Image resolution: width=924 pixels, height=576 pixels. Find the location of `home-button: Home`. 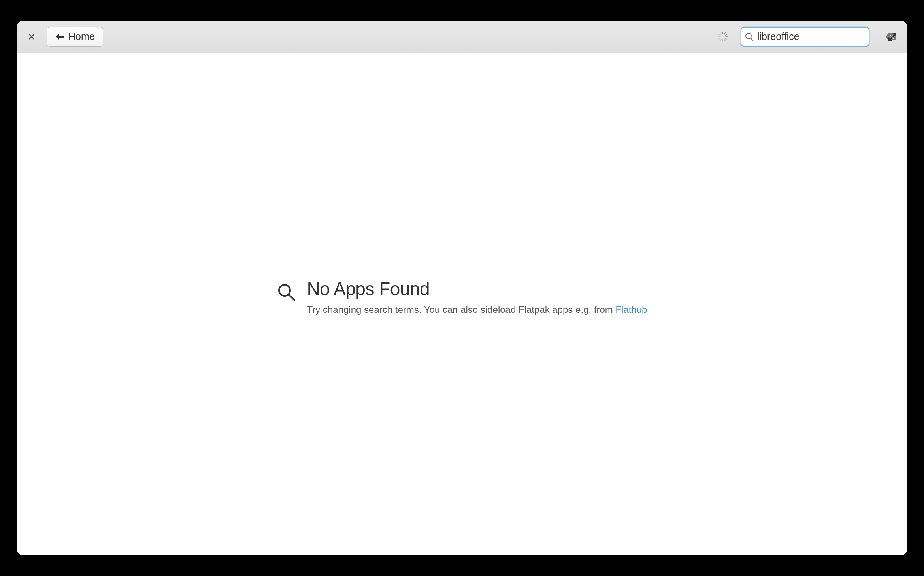

home-button: Home is located at coordinates (75, 37).